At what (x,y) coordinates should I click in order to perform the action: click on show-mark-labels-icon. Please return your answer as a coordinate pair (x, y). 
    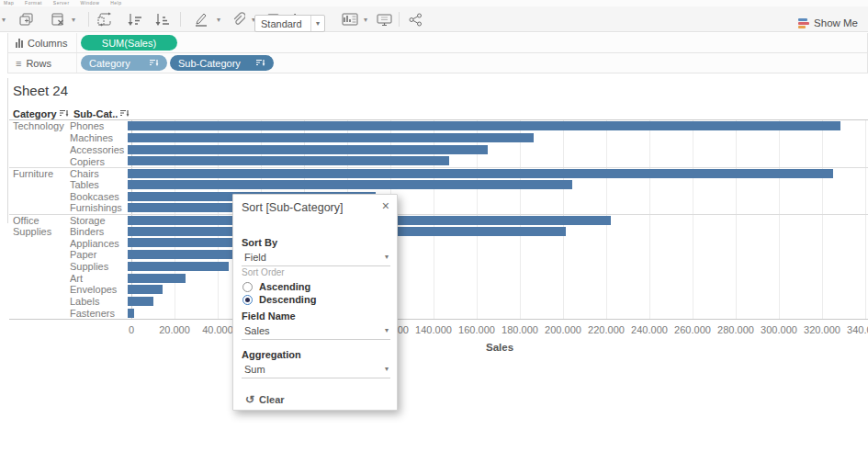
    Looking at the image, I should click on (350, 19).